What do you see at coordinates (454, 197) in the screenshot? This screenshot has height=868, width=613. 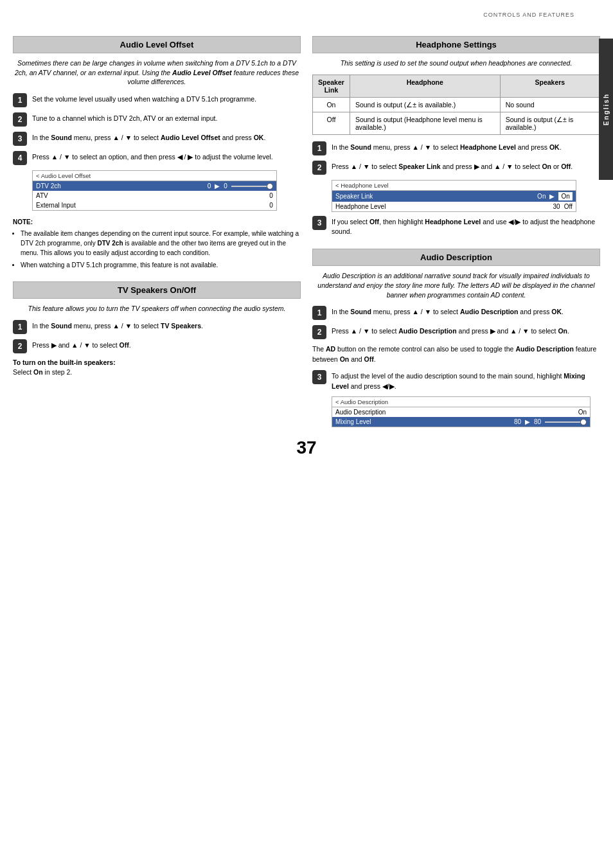 I see `hp-menu-row-speaker-link: Speaker Link On ▶ On` at bounding box center [454, 197].